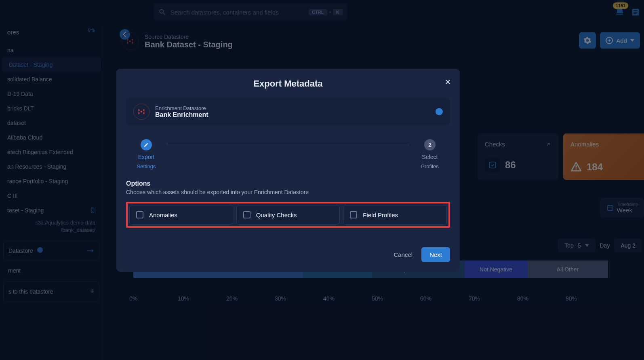  What do you see at coordinates (288, 84) in the screenshot?
I see `modal-title: Export Metadata` at bounding box center [288, 84].